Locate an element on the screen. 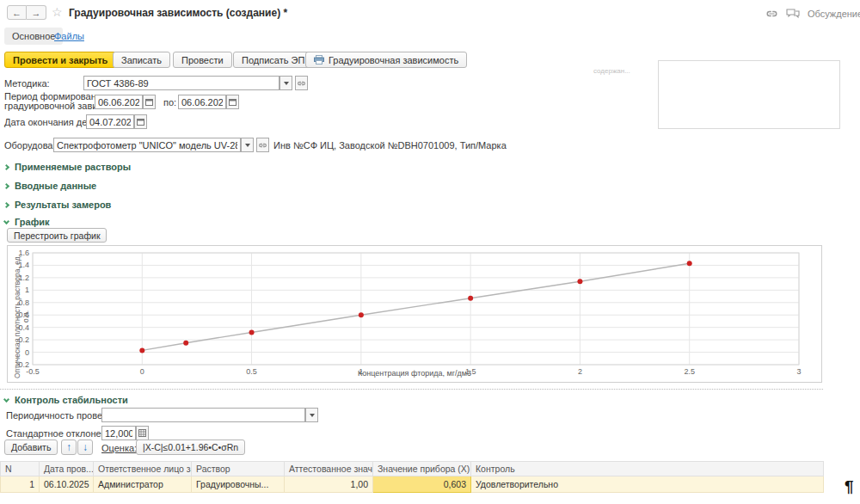 The width and height of the screenshot is (860, 504). print-button-label: Градуировочная зависимость is located at coordinates (394, 60).